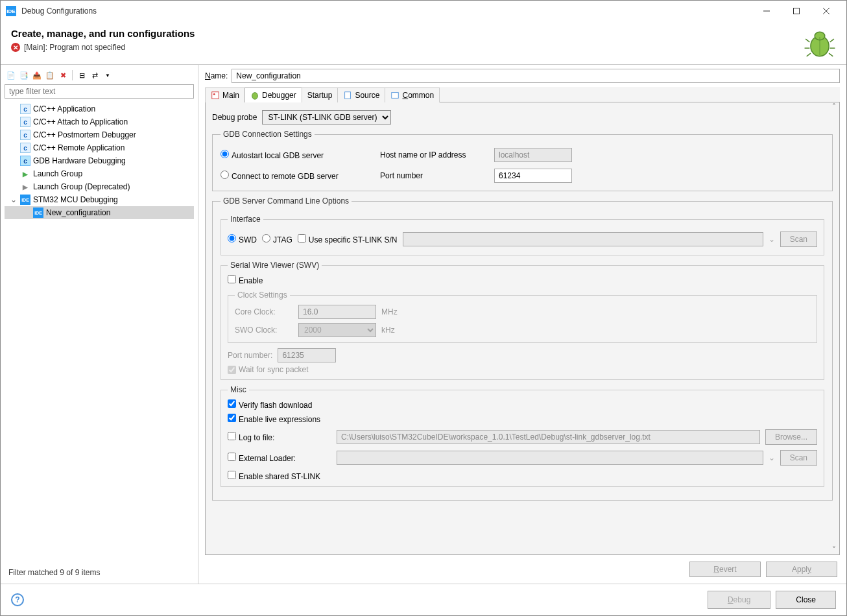 The width and height of the screenshot is (847, 616). I want to click on swv-fieldset: Serial Wire Viewer (SWV) Enable Clock Se…, so click(523, 320).